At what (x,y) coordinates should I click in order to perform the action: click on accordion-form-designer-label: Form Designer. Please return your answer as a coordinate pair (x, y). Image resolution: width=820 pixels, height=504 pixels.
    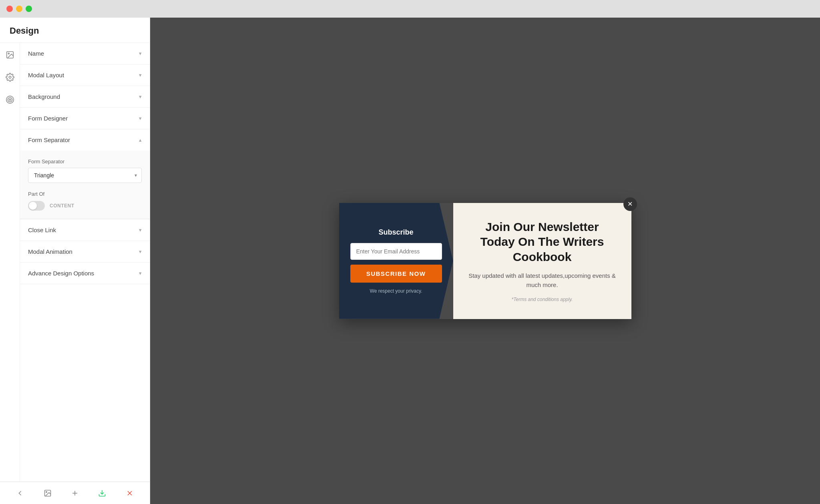
    Looking at the image, I should click on (48, 118).